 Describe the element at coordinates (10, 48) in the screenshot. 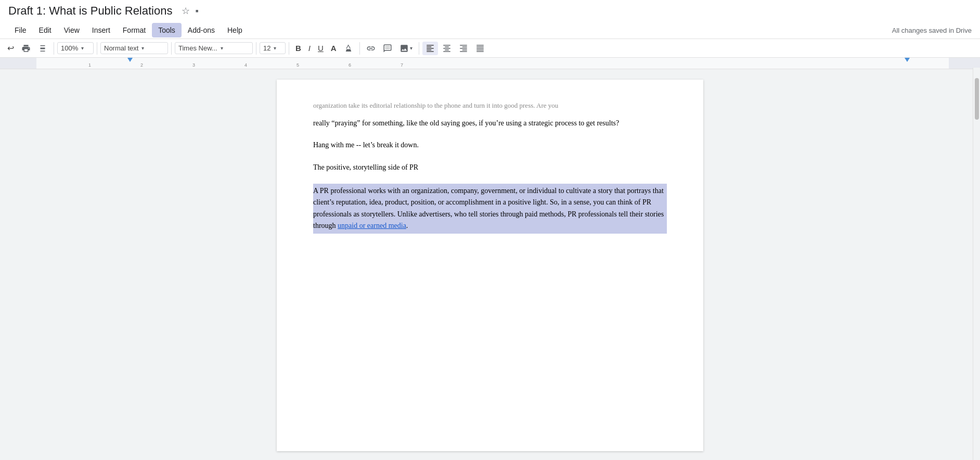

I see `undo-button: ↩` at that location.